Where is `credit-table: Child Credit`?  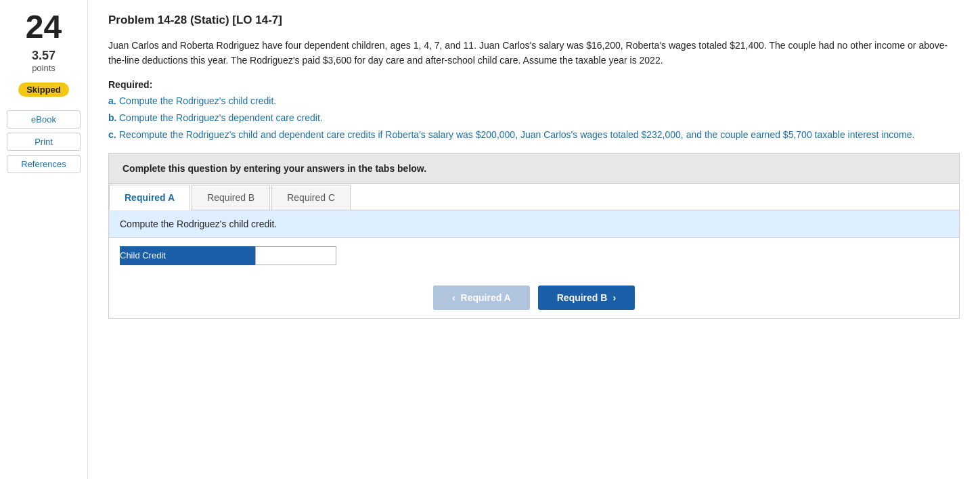
credit-table: Child Credit is located at coordinates (228, 256).